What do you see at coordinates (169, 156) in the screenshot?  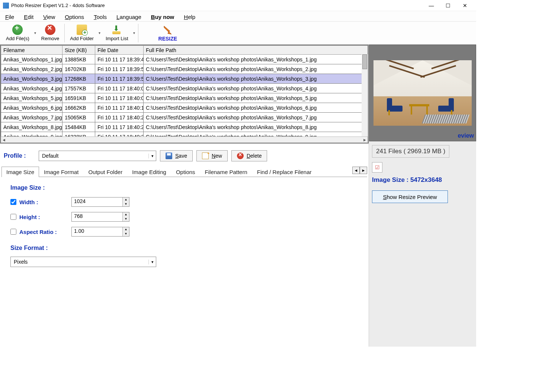 I see `save-icon` at bounding box center [169, 156].